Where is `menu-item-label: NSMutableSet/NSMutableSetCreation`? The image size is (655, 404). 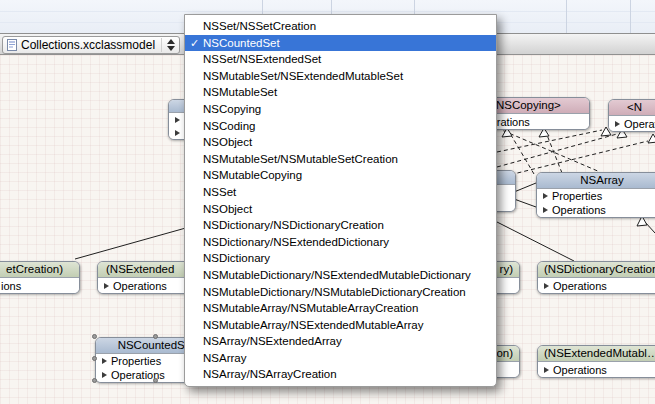
menu-item-label: NSMutableSet/NSMutableSetCreation is located at coordinates (300, 159).